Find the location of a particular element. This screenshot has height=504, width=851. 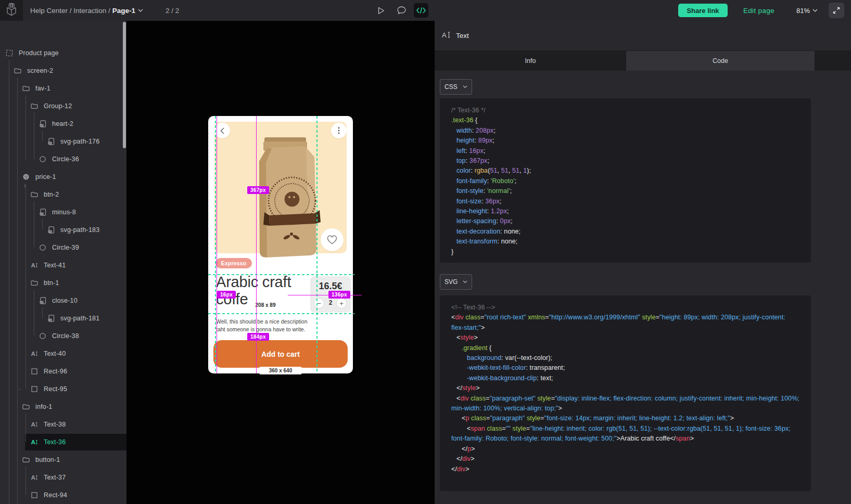

code-line: font-size: 36px; is located at coordinates (626, 202).